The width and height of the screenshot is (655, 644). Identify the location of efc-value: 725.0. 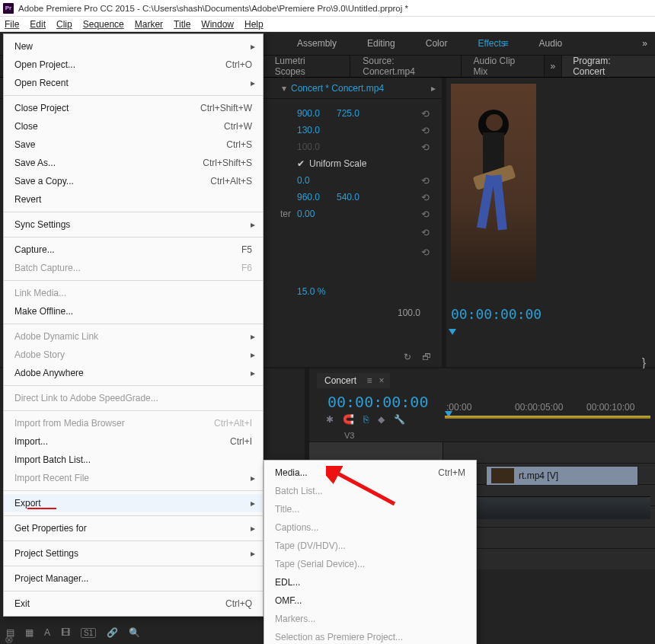
(356, 113).